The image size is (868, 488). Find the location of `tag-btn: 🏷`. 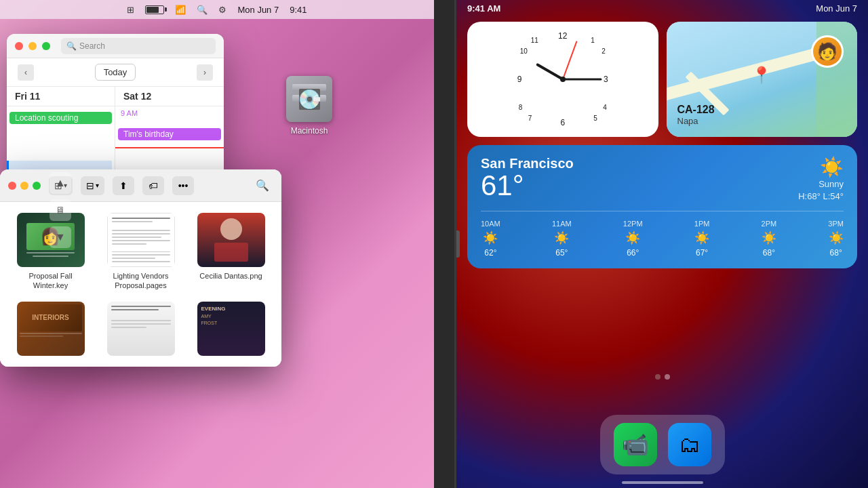

tag-btn: 🏷 is located at coordinates (153, 186).